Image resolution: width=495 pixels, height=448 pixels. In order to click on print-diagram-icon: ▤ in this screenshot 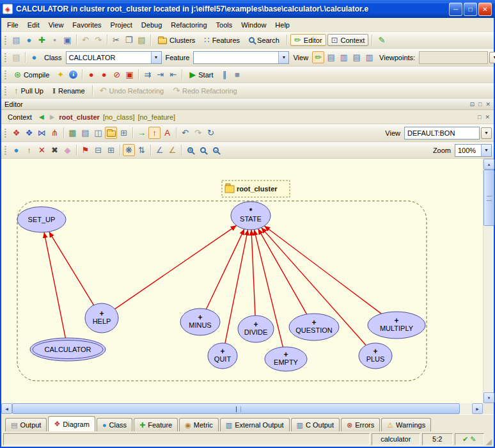, I will do `click(86, 133)`.